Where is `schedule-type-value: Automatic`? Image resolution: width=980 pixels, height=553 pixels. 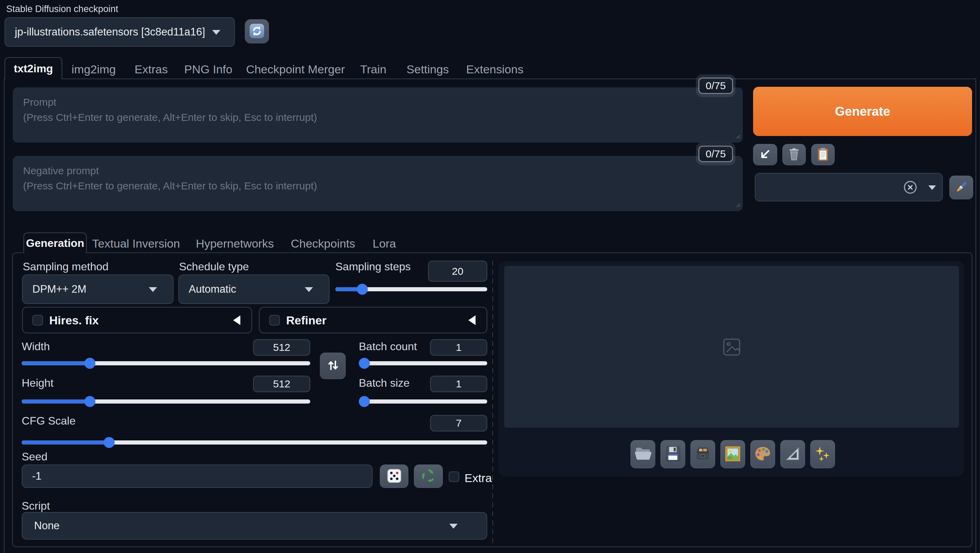 schedule-type-value: Automatic is located at coordinates (212, 289).